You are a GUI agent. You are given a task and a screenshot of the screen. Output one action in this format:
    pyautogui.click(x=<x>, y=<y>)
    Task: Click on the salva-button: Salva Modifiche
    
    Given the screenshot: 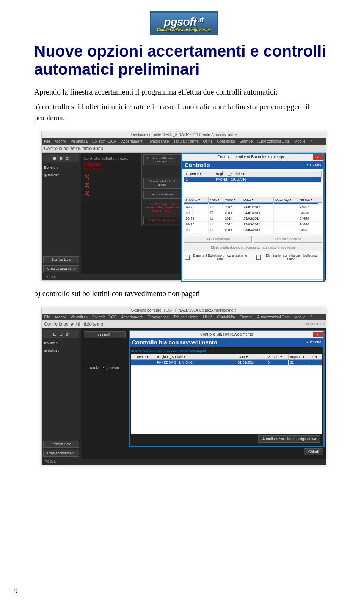 What is the action you would take?
    pyautogui.click(x=218, y=239)
    